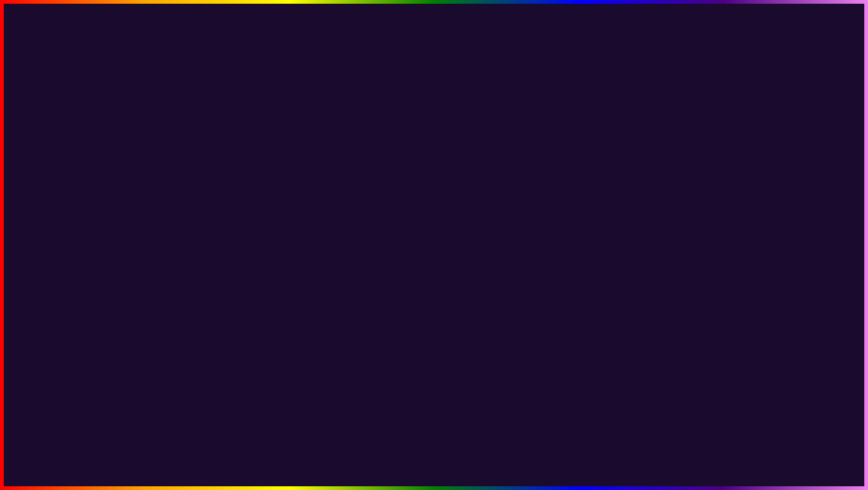  Describe the element at coordinates (263, 266) in the screenshot. I see `row-auto-farm-all-boss: Auto Farm All Boss` at that location.